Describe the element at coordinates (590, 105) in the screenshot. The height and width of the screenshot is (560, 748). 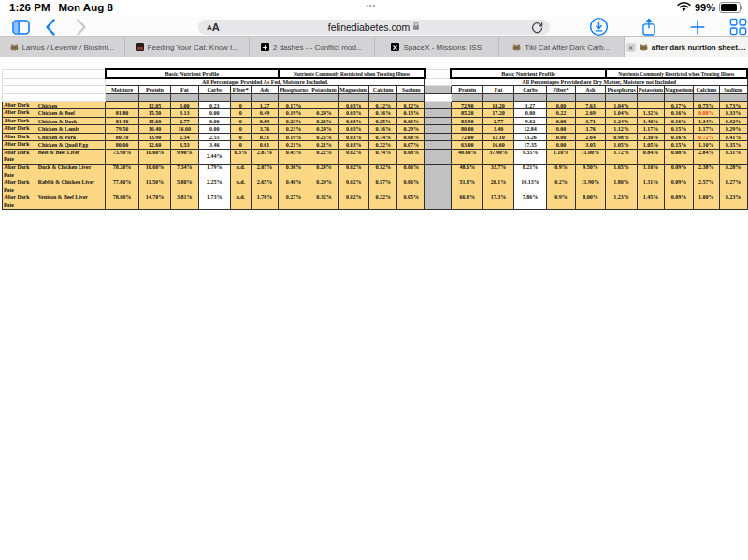
I see `value-cell: 7.63` at that location.